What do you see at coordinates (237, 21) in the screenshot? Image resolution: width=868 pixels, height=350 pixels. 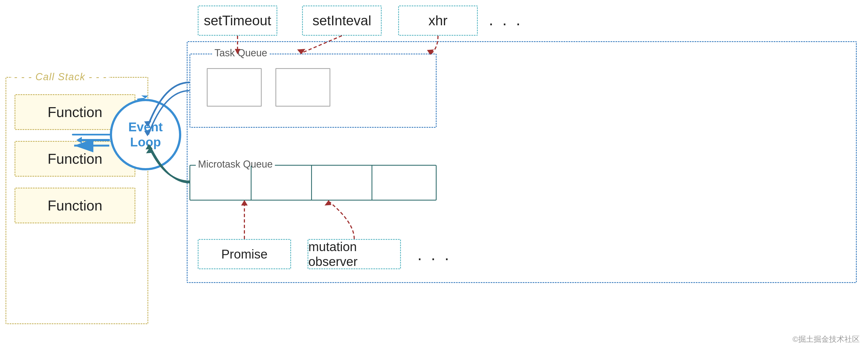 I see `api-settimeout-label: setTimeout` at bounding box center [237, 21].